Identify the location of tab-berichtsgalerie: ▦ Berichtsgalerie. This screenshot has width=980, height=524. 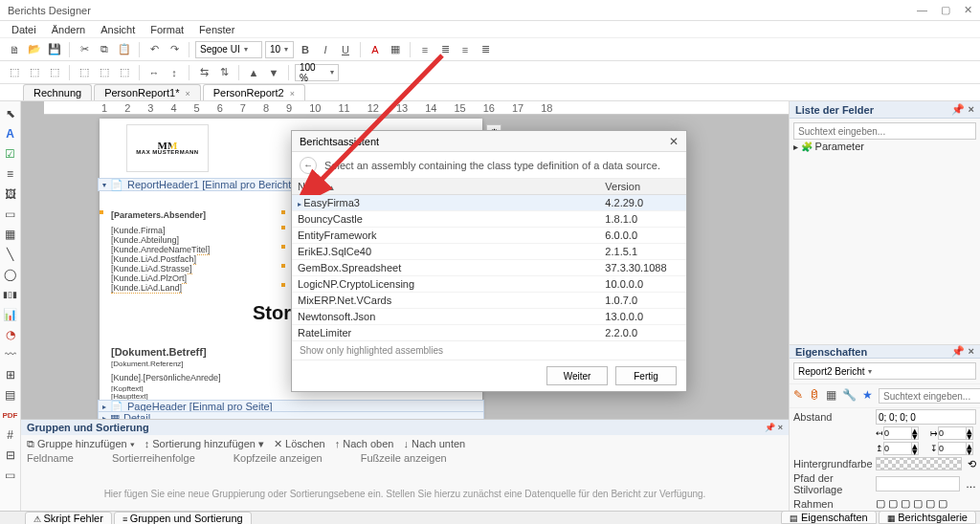
(927, 517).